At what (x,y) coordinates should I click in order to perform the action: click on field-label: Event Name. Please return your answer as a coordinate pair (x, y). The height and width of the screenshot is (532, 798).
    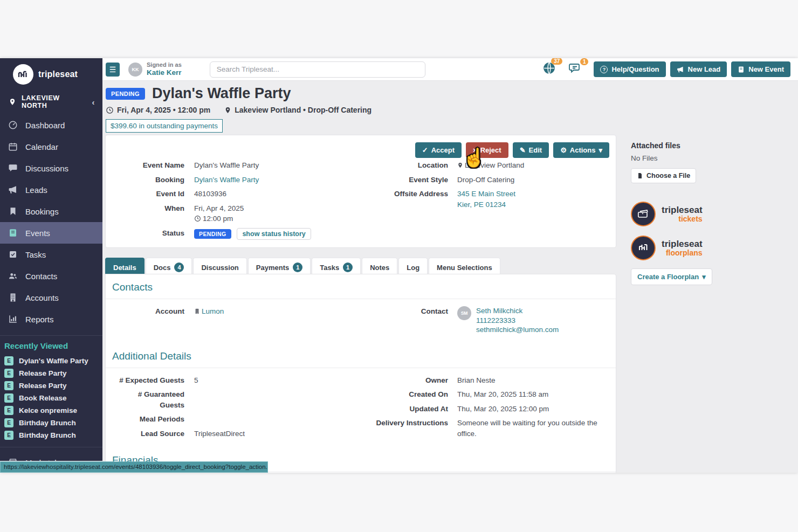
    Looking at the image, I should click on (148, 165).